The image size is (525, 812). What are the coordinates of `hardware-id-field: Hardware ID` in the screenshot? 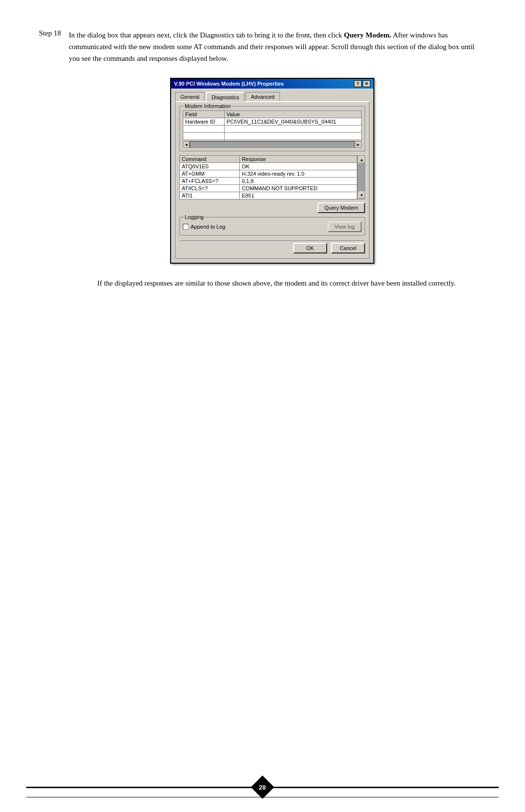 It's located at (204, 122).